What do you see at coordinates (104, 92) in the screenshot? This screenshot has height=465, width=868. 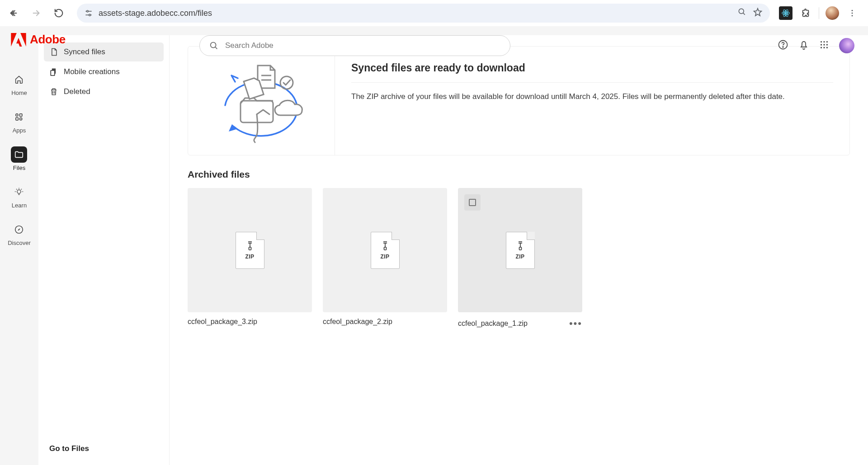 I see `sub-item-deleted: Deleted` at bounding box center [104, 92].